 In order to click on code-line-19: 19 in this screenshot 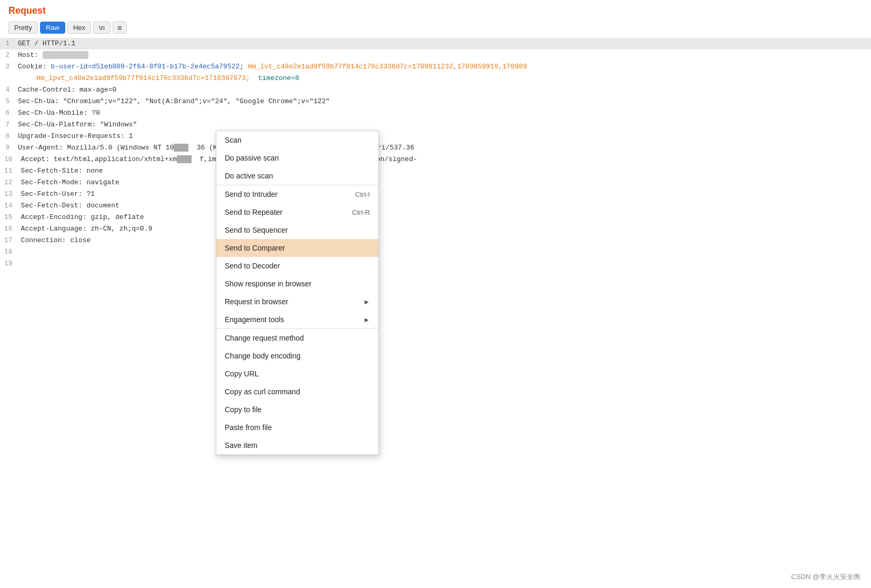, I will do `click(436, 264)`.